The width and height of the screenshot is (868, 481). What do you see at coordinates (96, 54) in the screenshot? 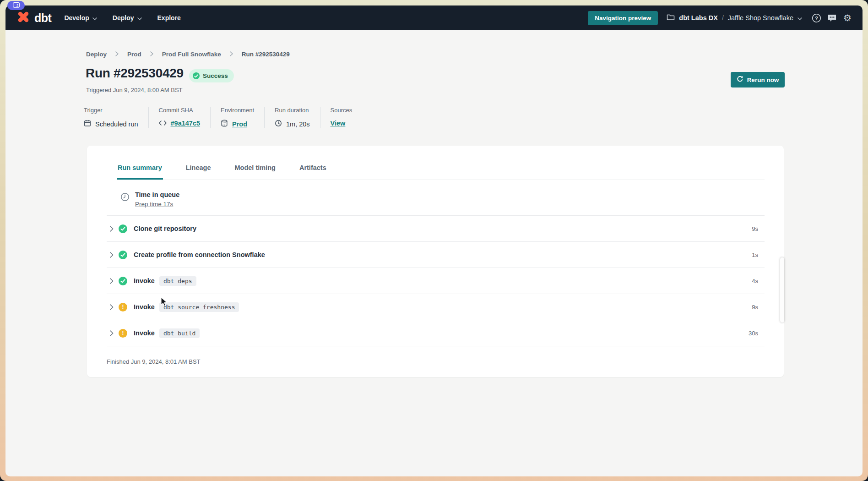
I see `breadcrumb-deploy: Deploy` at bounding box center [96, 54].